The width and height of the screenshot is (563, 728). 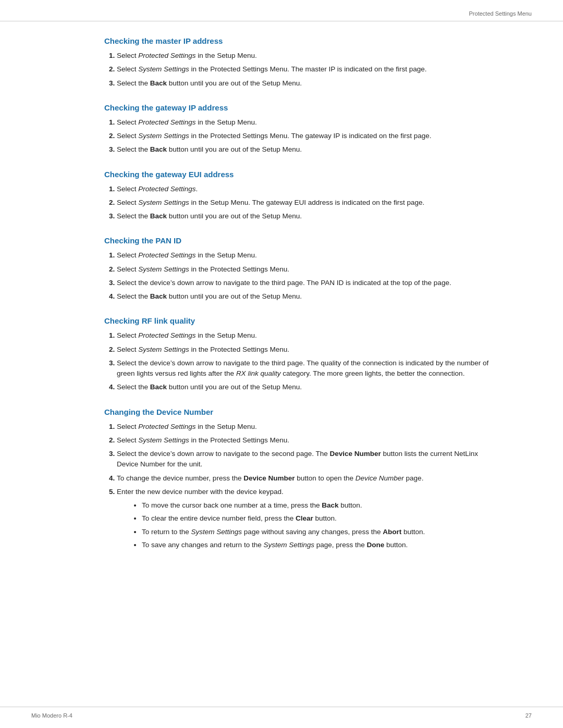 I want to click on list-item: To move the cursor back one number at a …, so click(x=321, y=505).